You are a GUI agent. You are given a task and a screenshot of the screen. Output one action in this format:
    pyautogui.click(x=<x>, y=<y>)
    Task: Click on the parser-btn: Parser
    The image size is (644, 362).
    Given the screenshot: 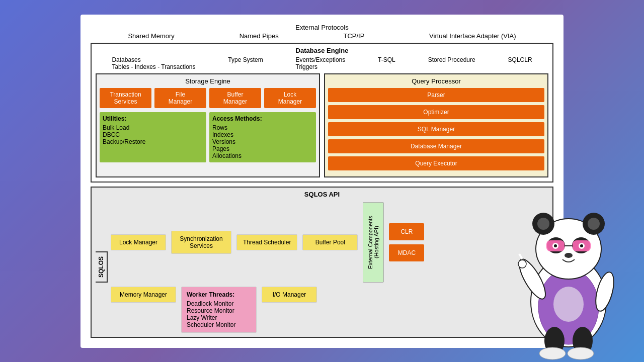 What is the action you would take?
    pyautogui.click(x=436, y=95)
    